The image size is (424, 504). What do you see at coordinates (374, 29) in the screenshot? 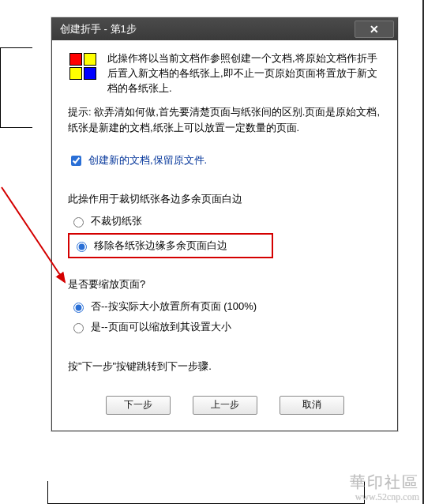
I see `close-button: ✕` at bounding box center [374, 29].